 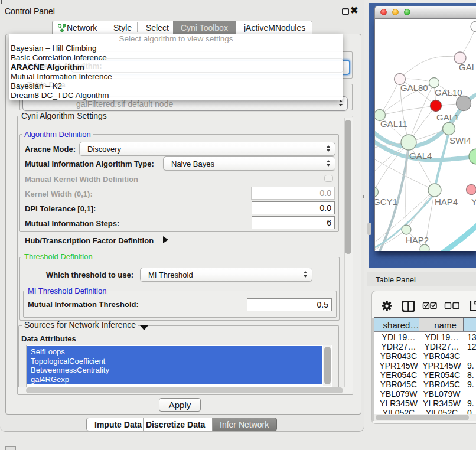 What do you see at coordinates (417, 240) in the screenshot?
I see `svg-text: HAP2` at bounding box center [417, 240].